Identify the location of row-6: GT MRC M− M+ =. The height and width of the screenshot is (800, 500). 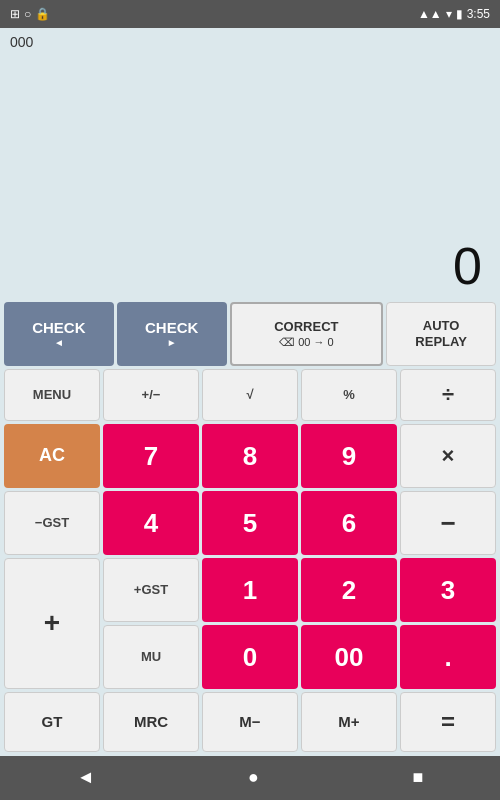
(250, 722).